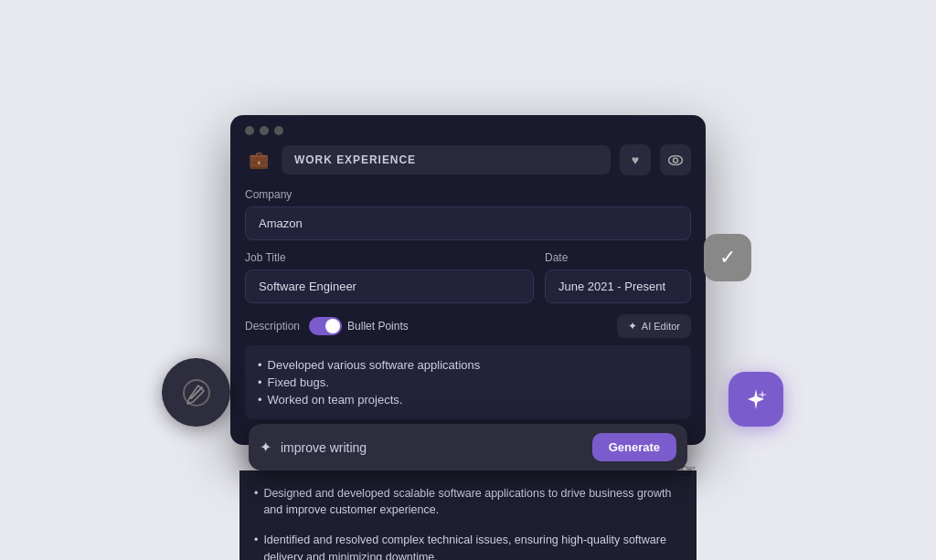  What do you see at coordinates (634, 448) in the screenshot?
I see `generate-button: Generate` at bounding box center [634, 448].